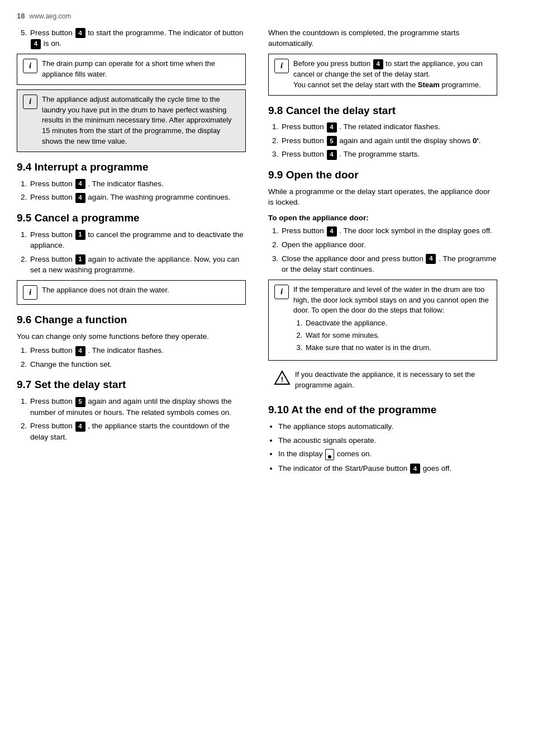  Describe the element at coordinates (137, 365) in the screenshot. I see `sec96-step2: Change the function set.` at that location.